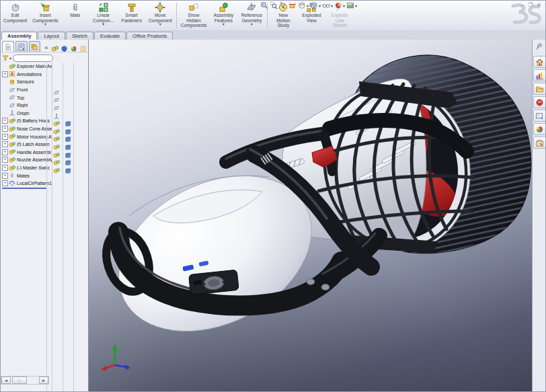 This screenshot has height=392, width=546. Describe the element at coordinates (79, 36) in the screenshot. I see `tab-sketch: Sketch` at that location.